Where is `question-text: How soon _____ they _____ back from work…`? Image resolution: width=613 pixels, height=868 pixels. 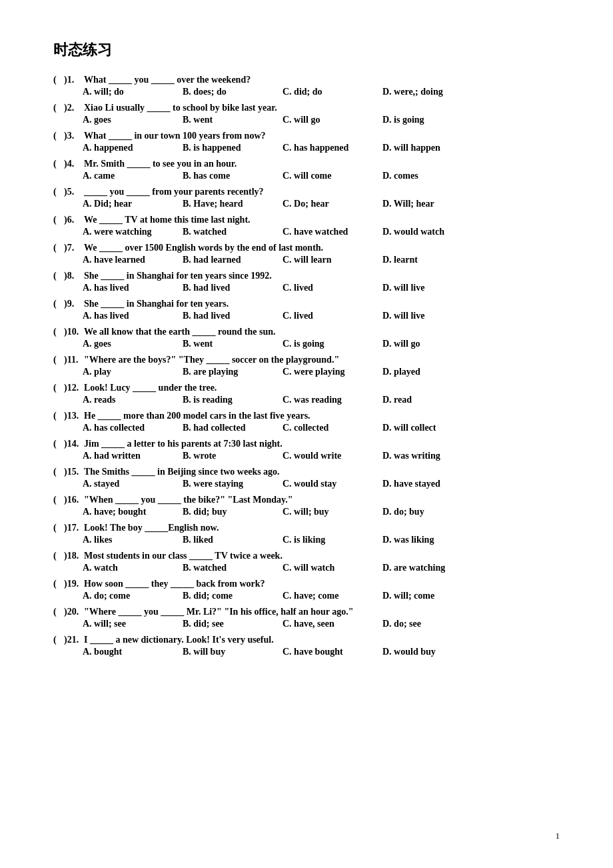 question-text: How soon _____ they _____ back from work… is located at coordinates (322, 584).